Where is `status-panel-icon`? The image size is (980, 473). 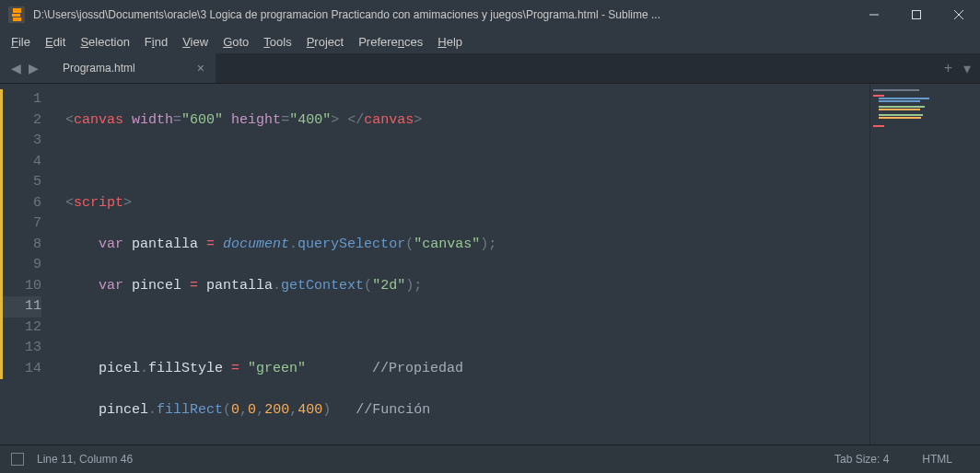
status-panel-icon is located at coordinates (18, 459).